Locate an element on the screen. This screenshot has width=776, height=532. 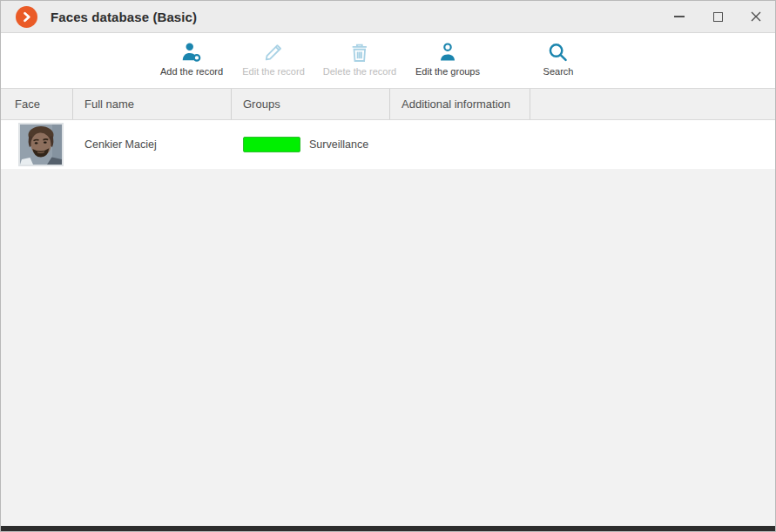
titlebar: Faces database (Basic) is located at coordinates (388, 17).